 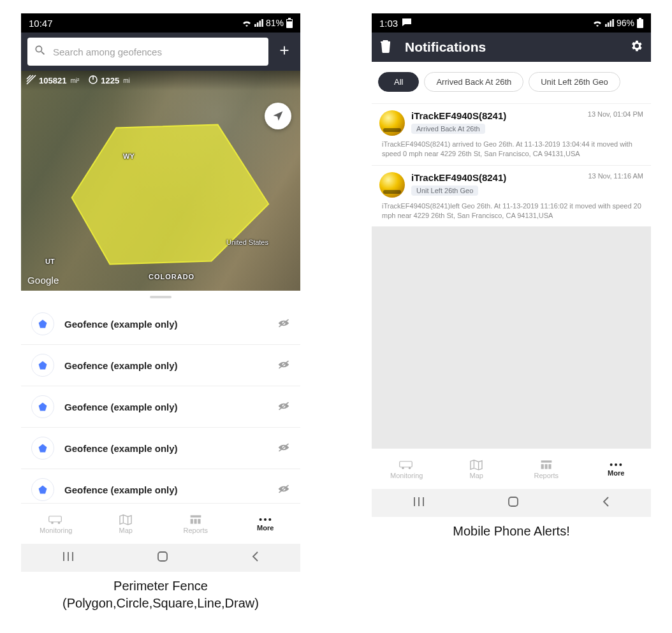 I want to click on tab-map-label: Map, so click(x=477, y=476).